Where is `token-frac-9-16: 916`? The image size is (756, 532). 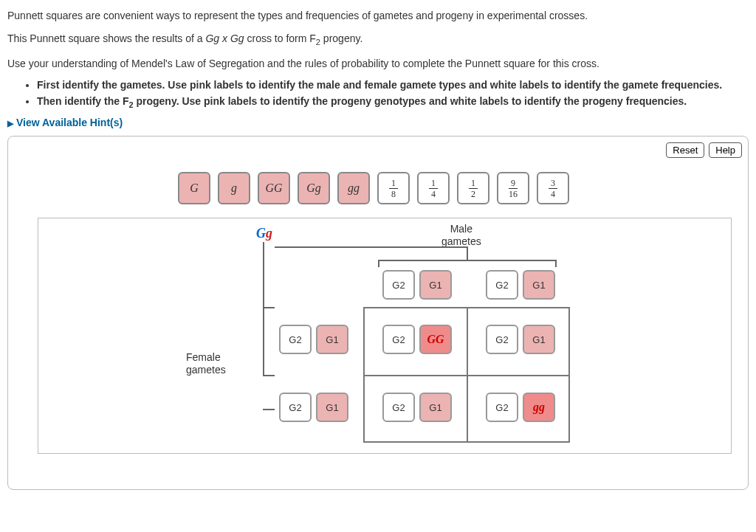
token-frac-9-16: 916 is located at coordinates (513, 188).